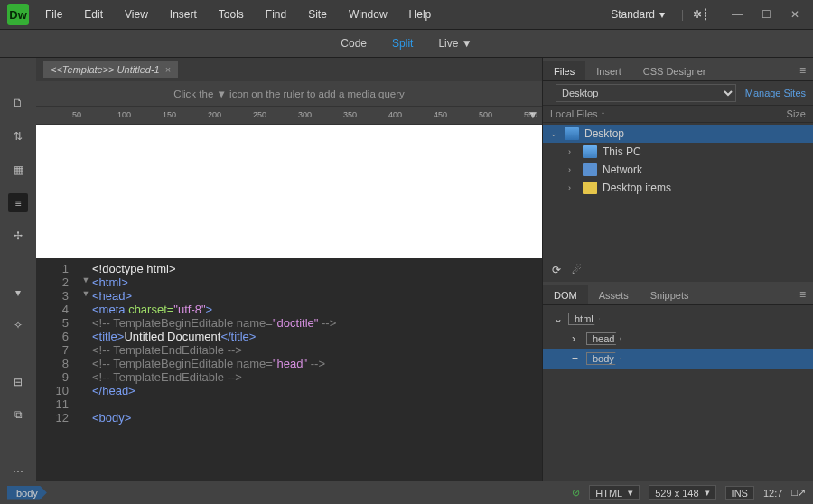 This screenshot has width=813, height=504. What do you see at coordinates (576, 493) in the screenshot?
I see `status-ok-icon: ⊘` at bounding box center [576, 493].